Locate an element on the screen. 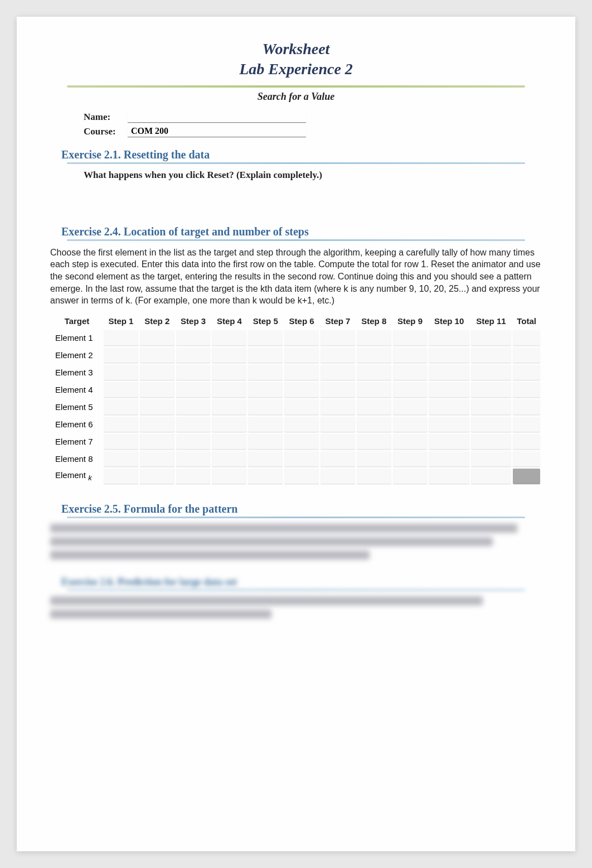 The image size is (592, 868). name-field is located at coordinates (217, 117).